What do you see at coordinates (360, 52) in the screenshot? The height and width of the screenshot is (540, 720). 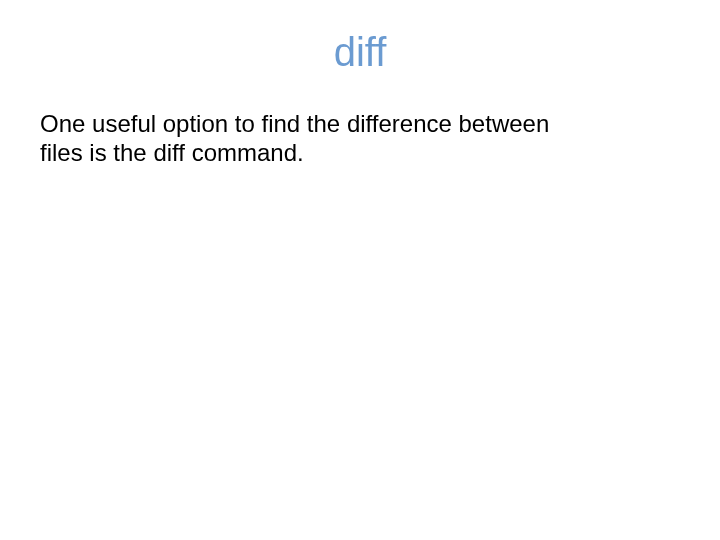 I see `slide-title: diff` at bounding box center [360, 52].